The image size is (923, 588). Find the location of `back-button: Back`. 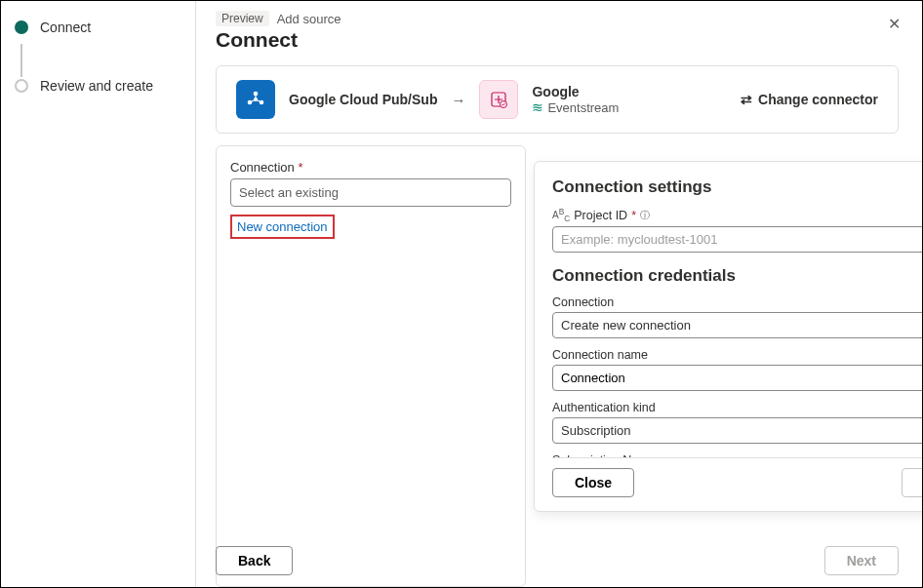

back-button: Back is located at coordinates (254, 561).